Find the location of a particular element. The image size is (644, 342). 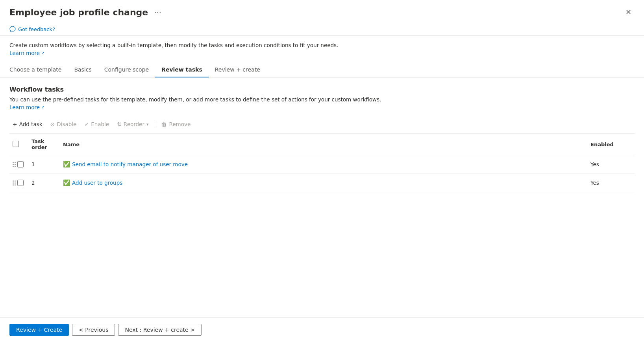

add-icon: + is located at coordinates (15, 124).